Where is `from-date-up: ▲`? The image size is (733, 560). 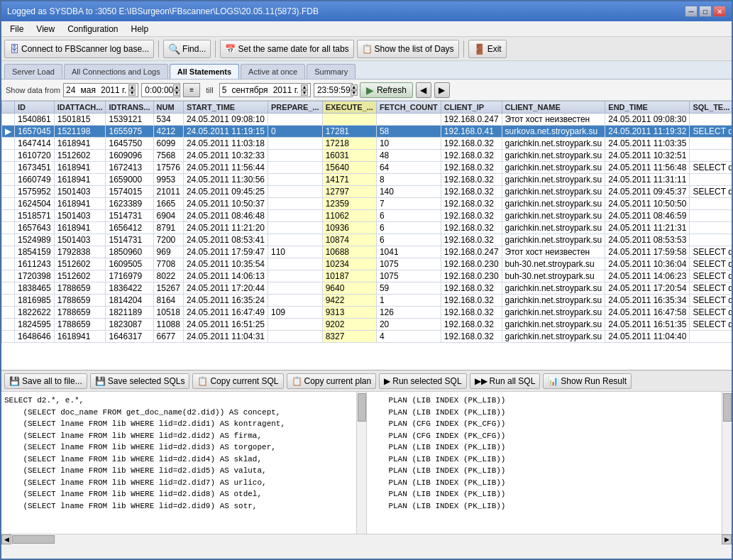 from-date-up: ▲ is located at coordinates (132, 87).